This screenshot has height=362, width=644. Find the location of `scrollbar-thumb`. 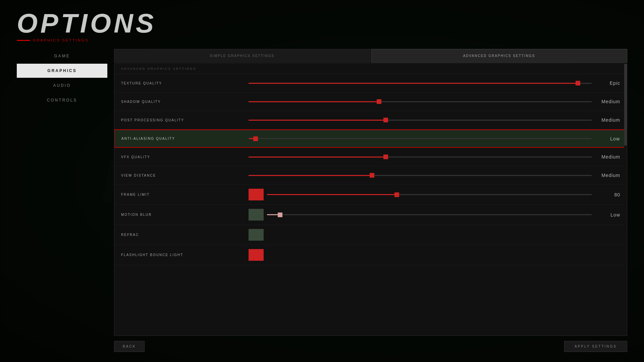

scrollbar-thumb is located at coordinates (626, 105).